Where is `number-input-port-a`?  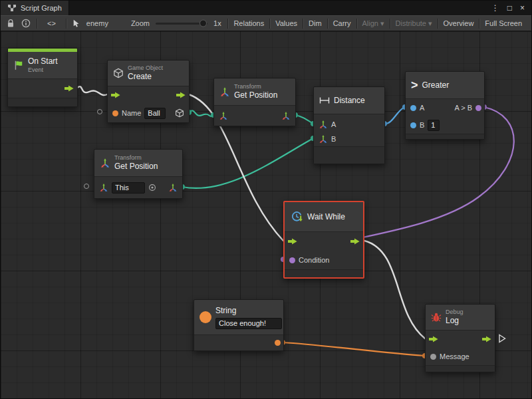 number-input-port-a is located at coordinates (414, 108).